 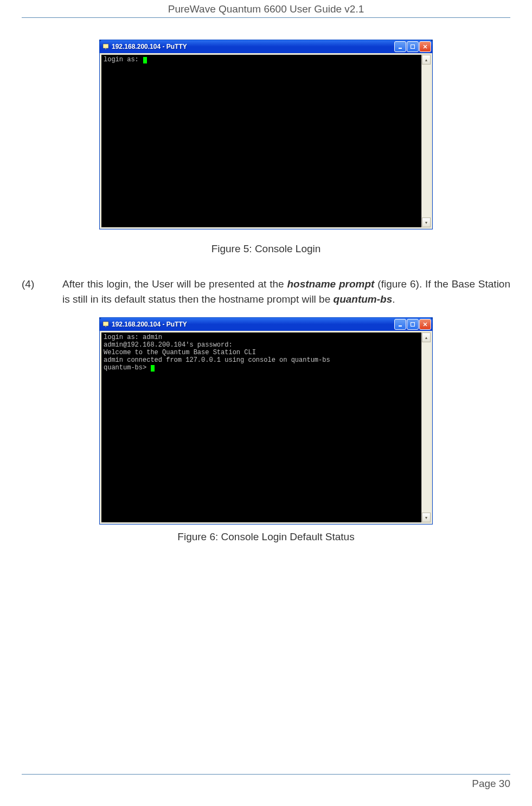 What do you see at coordinates (266, 9) in the screenshot?
I see `header-title: PureWave Quantum 6600 User Guide v2.1` at bounding box center [266, 9].